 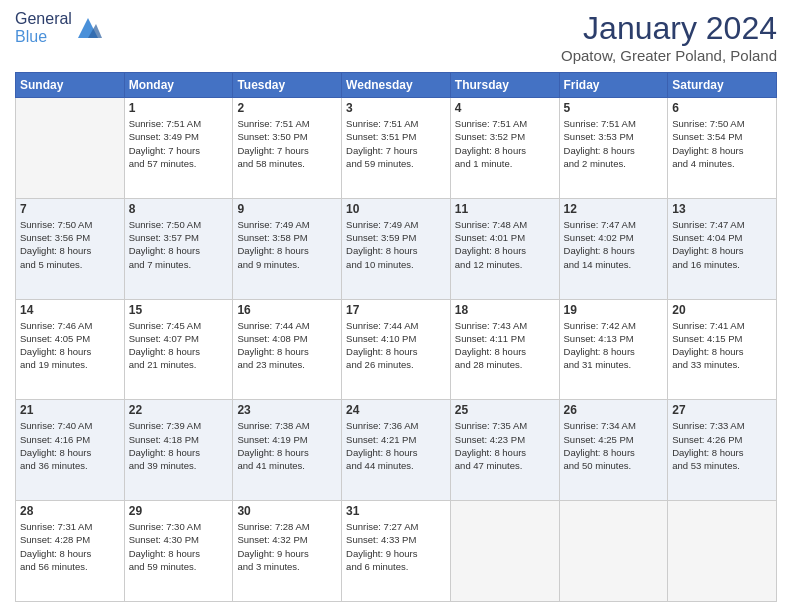 I want to click on day-number: 26, so click(x=614, y=410).